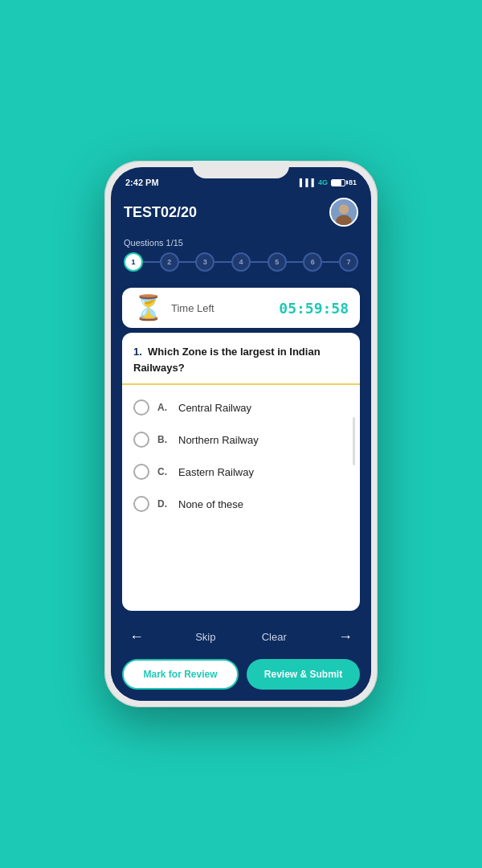 This screenshot has width=482, height=868. Describe the element at coordinates (141, 407) in the screenshot. I see `radio-a` at that location.